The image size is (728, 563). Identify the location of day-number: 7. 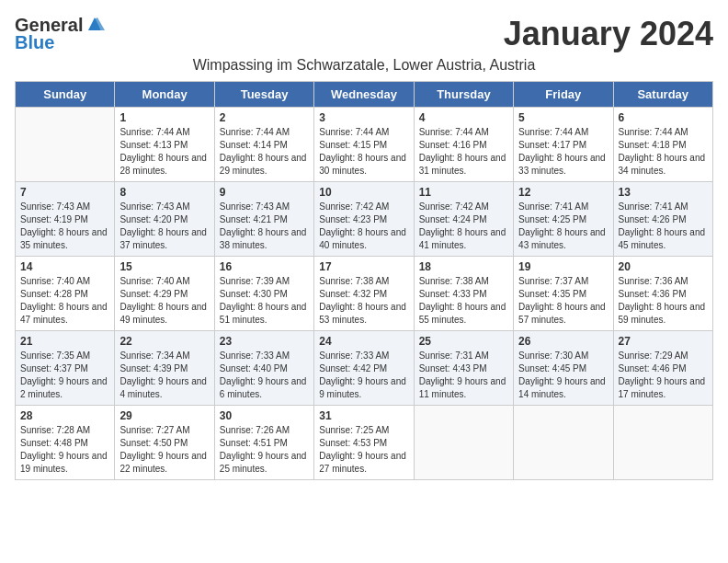
(64, 192).